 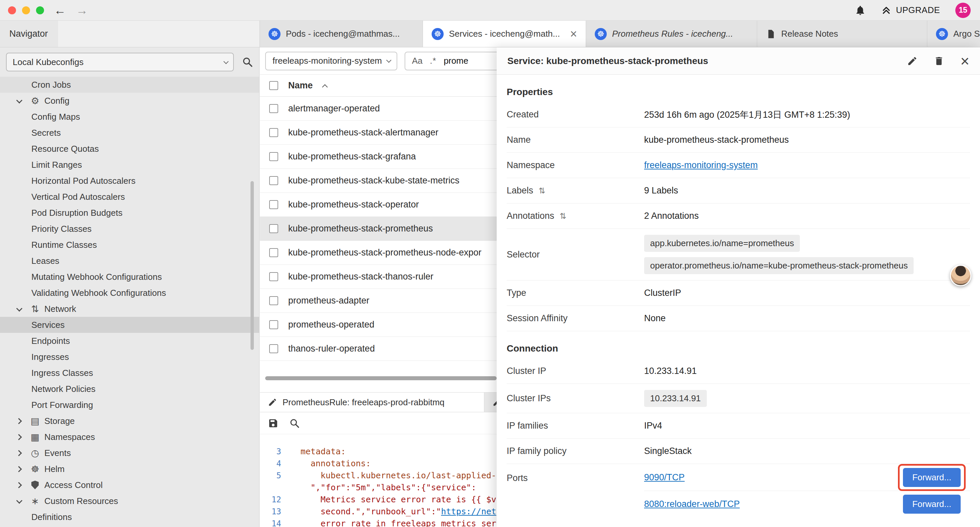 What do you see at coordinates (653, 426) in the screenshot?
I see `detail-text: IPv4` at bounding box center [653, 426].